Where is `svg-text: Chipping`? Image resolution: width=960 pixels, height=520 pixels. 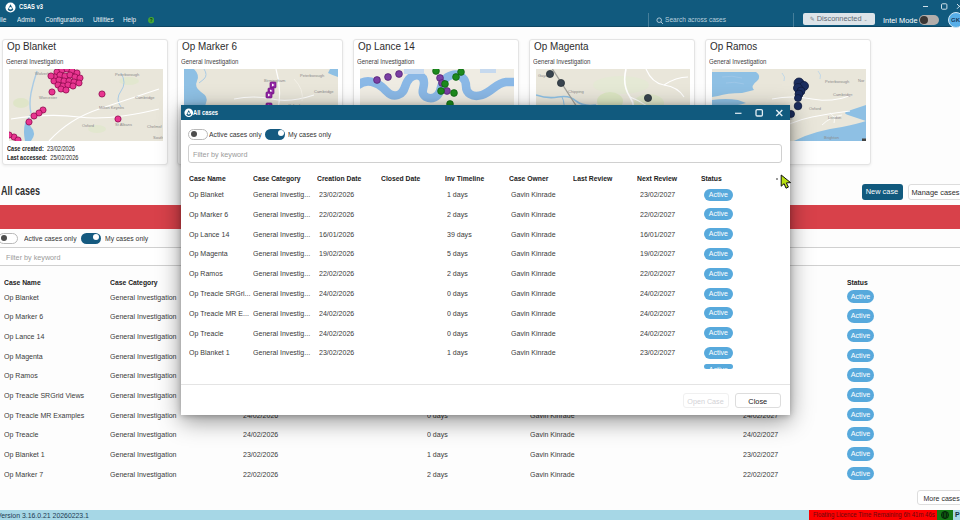
svg-text: Chipping is located at coordinates (576, 92).